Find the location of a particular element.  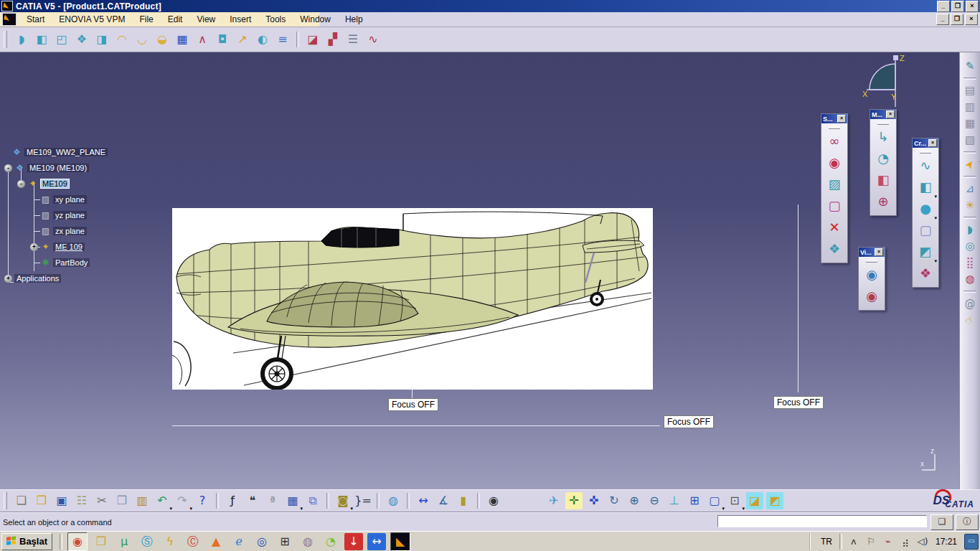

measure-axis-icon: ↳ is located at coordinates (883, 137).